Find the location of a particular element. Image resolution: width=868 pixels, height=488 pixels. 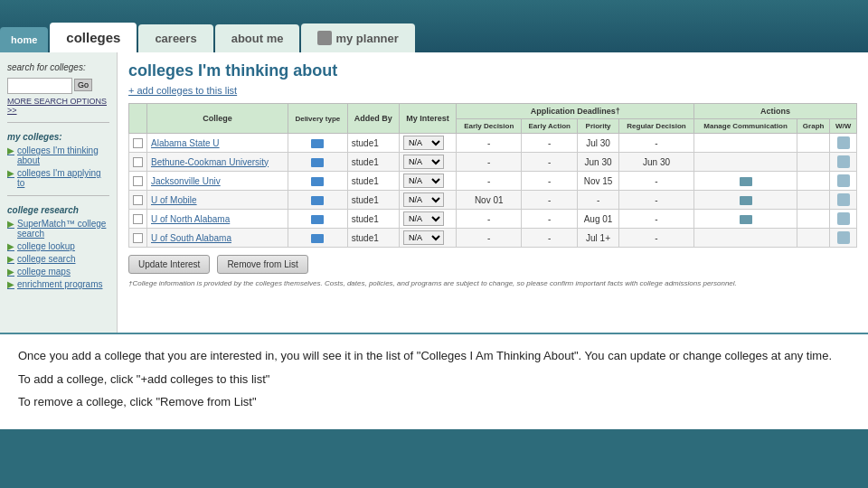

table-row: Bethune-Cookman University stude1 N/A Lo… is located at coordinates (494, 163).